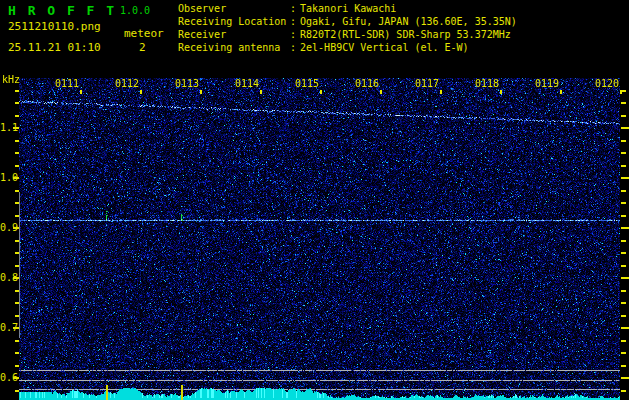  I want to click on freq-axis-label: 0.9, so click(6, 228).